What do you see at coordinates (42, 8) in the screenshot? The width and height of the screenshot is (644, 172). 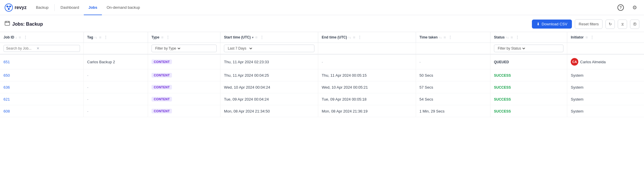 I see `nav-backup: Backup` at bounding box center [42, 8].